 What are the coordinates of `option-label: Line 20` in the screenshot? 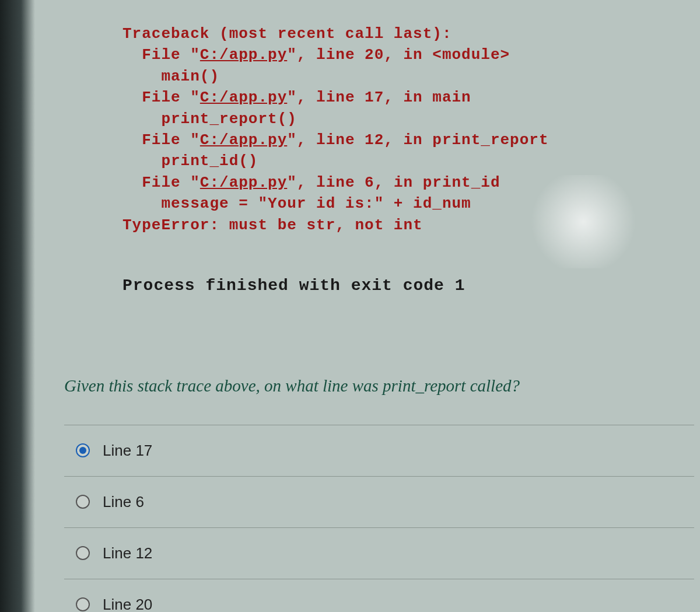 It's located at (127, 604).